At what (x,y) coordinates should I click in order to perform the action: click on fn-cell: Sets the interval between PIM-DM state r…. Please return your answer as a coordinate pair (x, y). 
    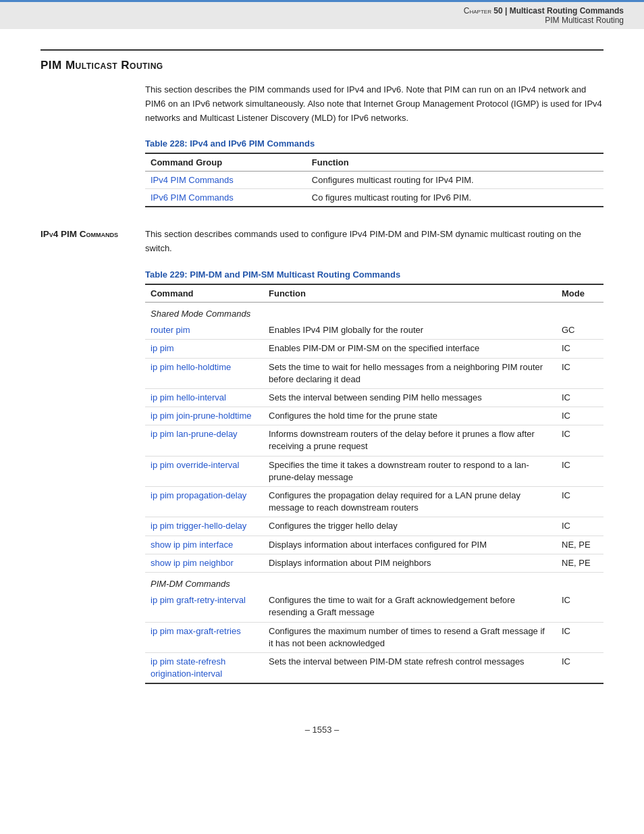
    Looking at the image, I should click on (410, 668).